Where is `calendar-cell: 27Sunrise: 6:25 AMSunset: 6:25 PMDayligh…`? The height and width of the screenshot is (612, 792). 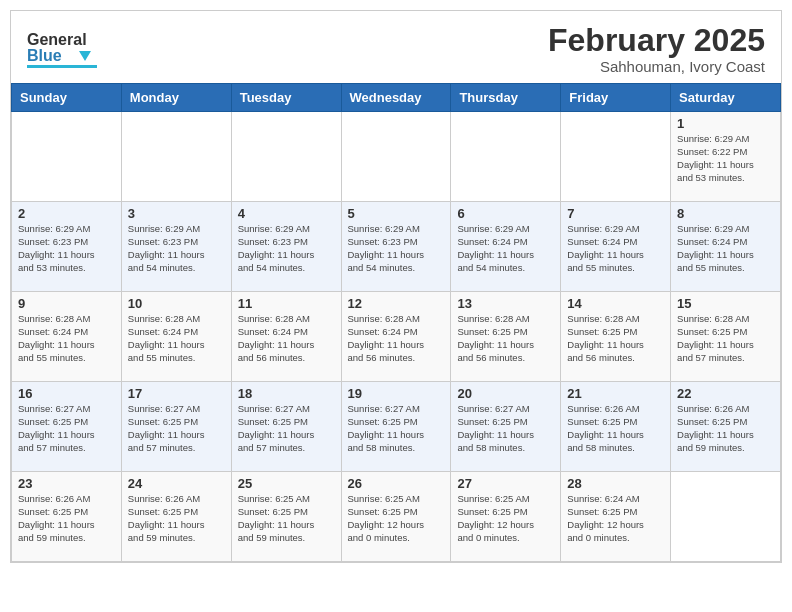 calendar-cell: 27Sunrise: 6:25 AMSunset: 6:25 PMDayligh… is located at coordinates (506, 517).